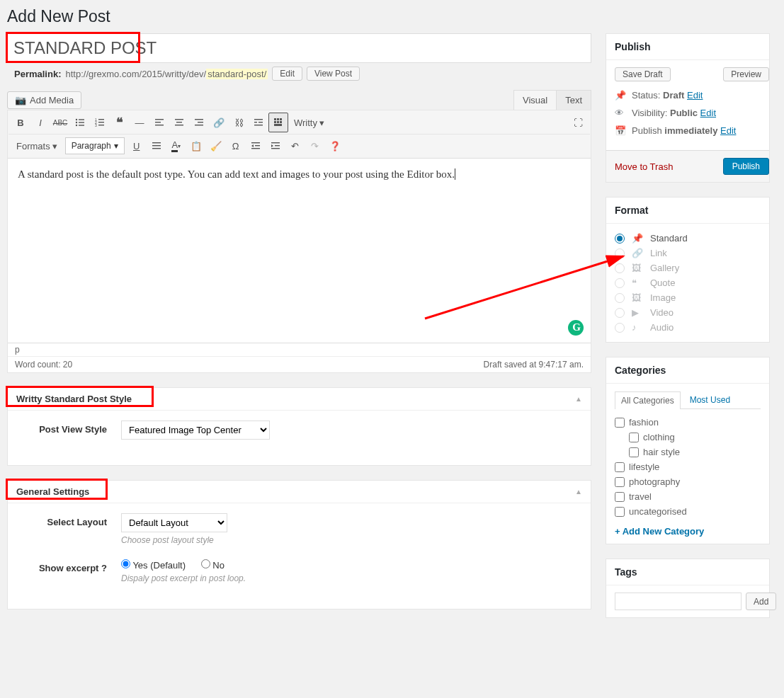  What do you see at coordinates (256, 146) in the screenshot?
I see `outdent-icon` at bounding box center [256, 146].